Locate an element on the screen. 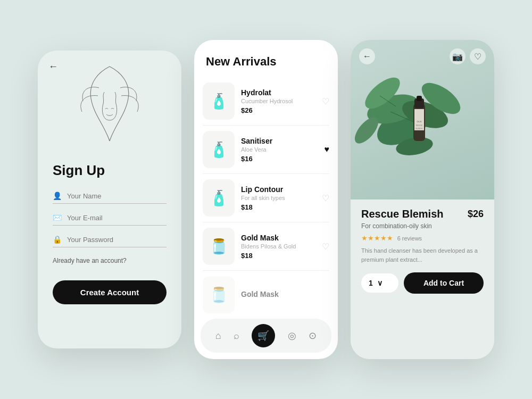 The height and width of the screenshot is (399, 532). detail-name-row: Rescue Blemish $26 is located at coordinates (422, 214).